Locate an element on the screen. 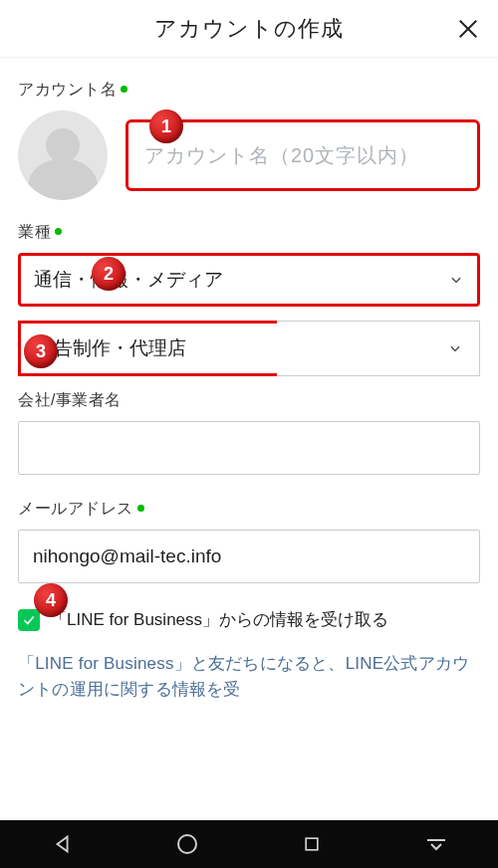 Image resolution: width=498 pixels, height=868 pixels. close-icon is located at coordinates (468, 29).